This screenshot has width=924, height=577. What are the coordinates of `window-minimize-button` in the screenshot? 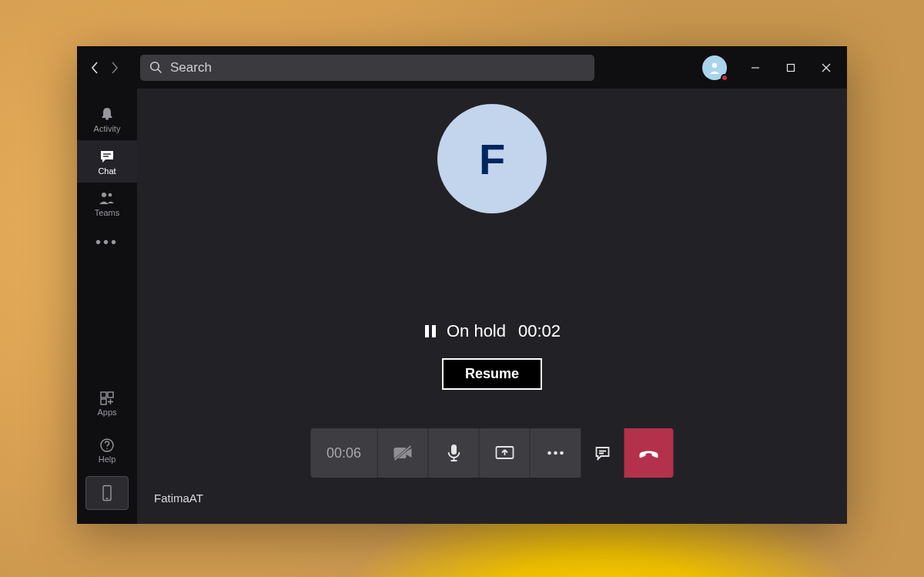 It's located at (755, 68).